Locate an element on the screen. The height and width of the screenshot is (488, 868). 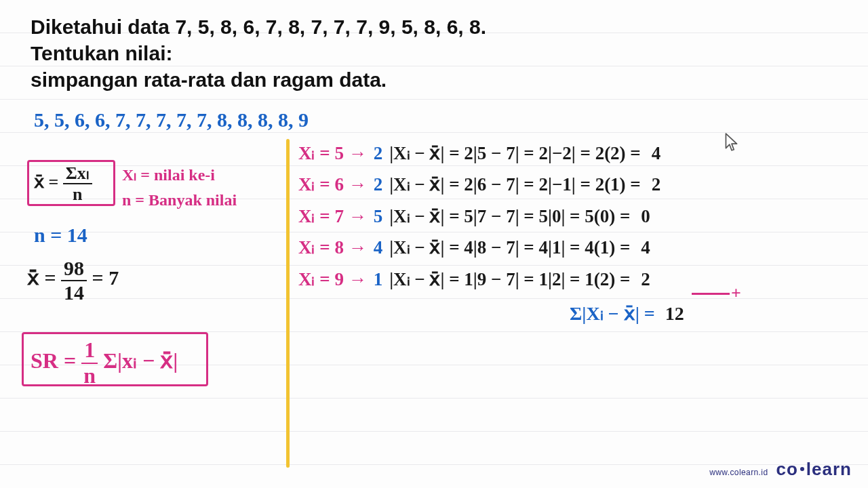
f-9: 1 is located at coordinates (378, 279).